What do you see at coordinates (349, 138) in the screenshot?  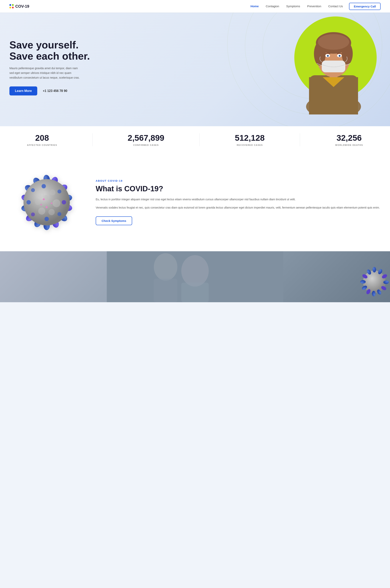 I see `stat-number-deaths: 32,256` at bounding box center [349, 138].